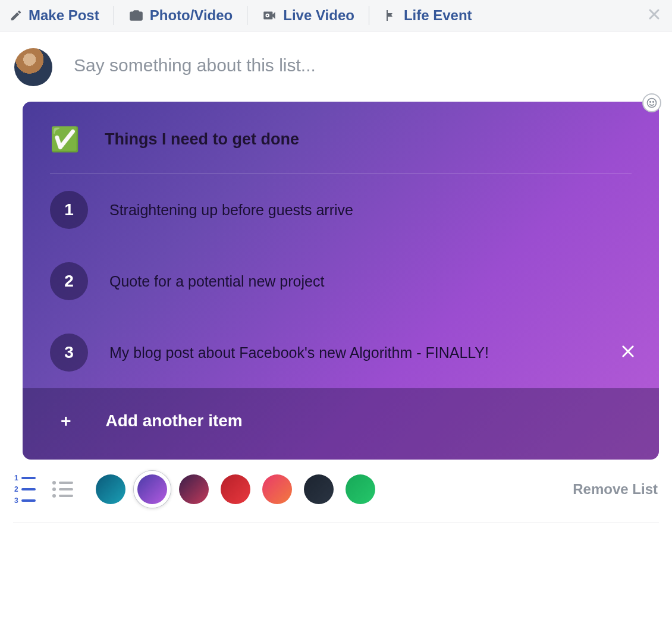 The height and width of the screenshot is (629, 672). Describe the element at coordinates (216, 282) in the screenshot. I see `item-text: Quote for a potential new project` at that location.